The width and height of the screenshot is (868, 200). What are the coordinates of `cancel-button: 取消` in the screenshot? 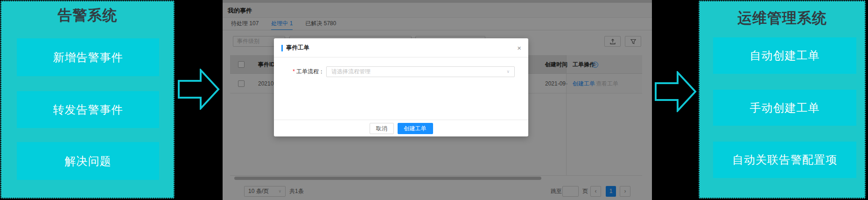 It's located at (382, 129).